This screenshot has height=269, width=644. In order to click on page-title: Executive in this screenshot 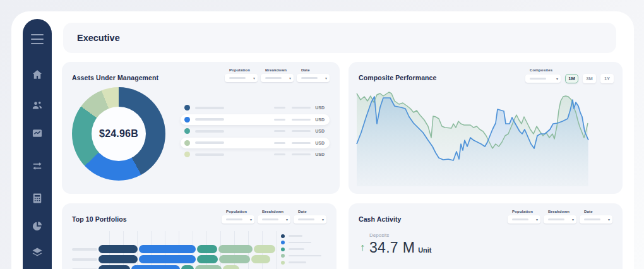, I will do `click(340, 38)`.